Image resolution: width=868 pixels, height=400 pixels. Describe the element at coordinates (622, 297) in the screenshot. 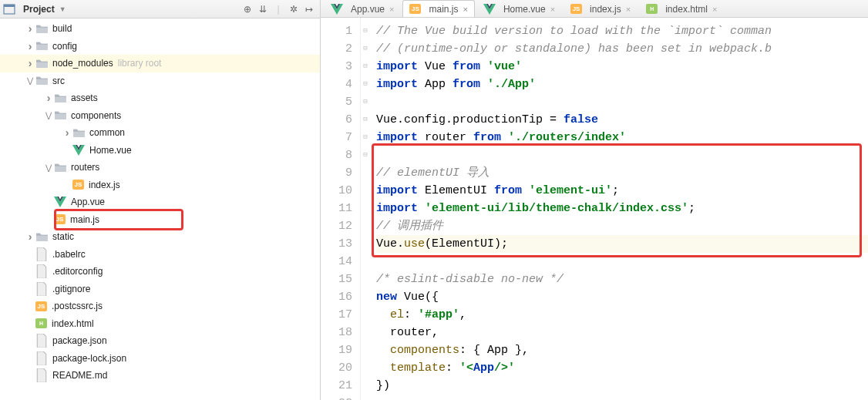

I see `code-line: new Vue({` at that location.